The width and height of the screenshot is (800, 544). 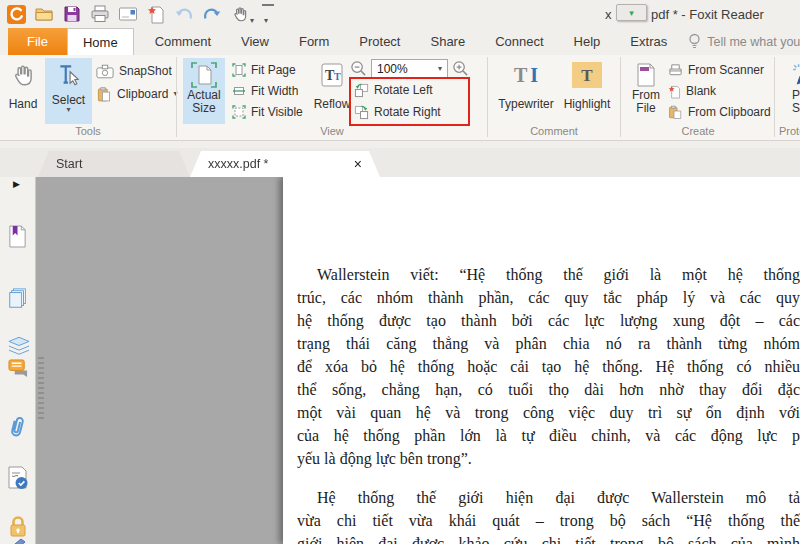 I want to click on text-line: trúc, các nhóm thành phần, các quy tắc p…, so click(x=548, y=300).